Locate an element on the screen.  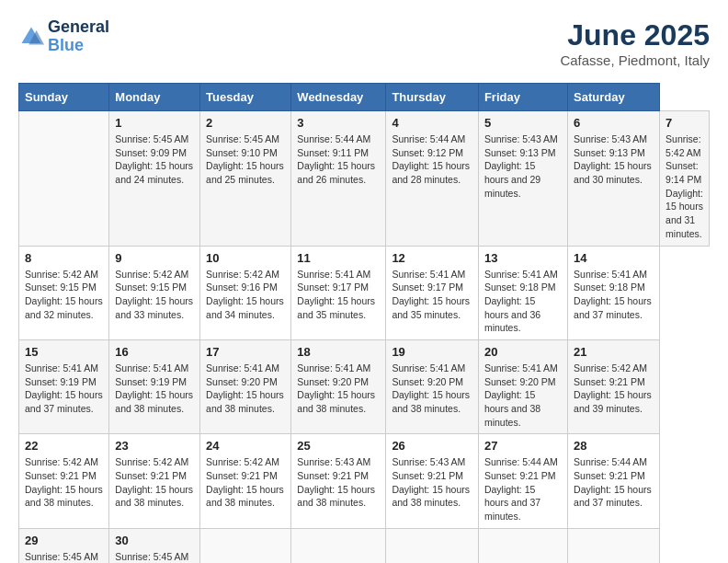
day-number: 24 is located at coordinates (245, 445).